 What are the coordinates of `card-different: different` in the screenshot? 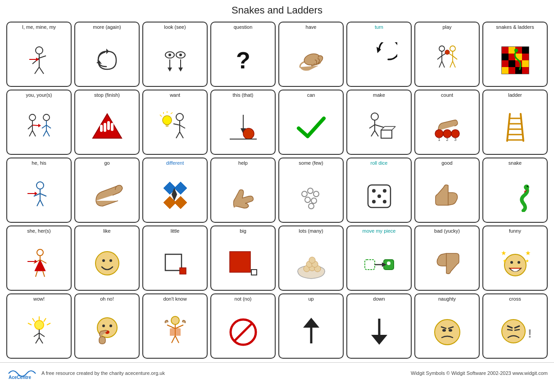 It's located at (175, 190).